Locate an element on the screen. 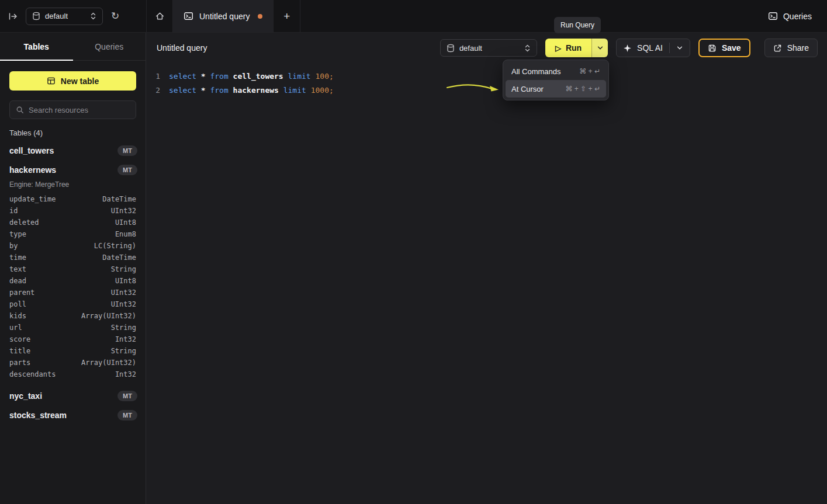  column-name: kids is located at coordinates (18, 316).